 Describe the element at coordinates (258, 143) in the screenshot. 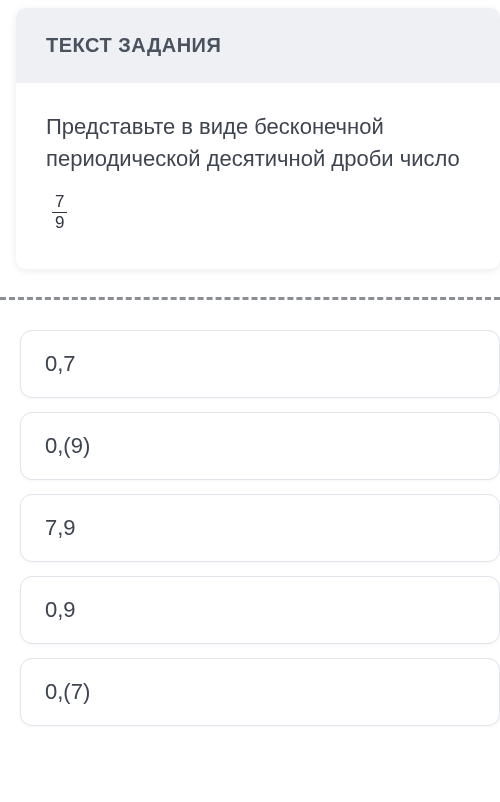

I see `prompt-text: Представьте в виде бесконечной периодиче…` at that location.